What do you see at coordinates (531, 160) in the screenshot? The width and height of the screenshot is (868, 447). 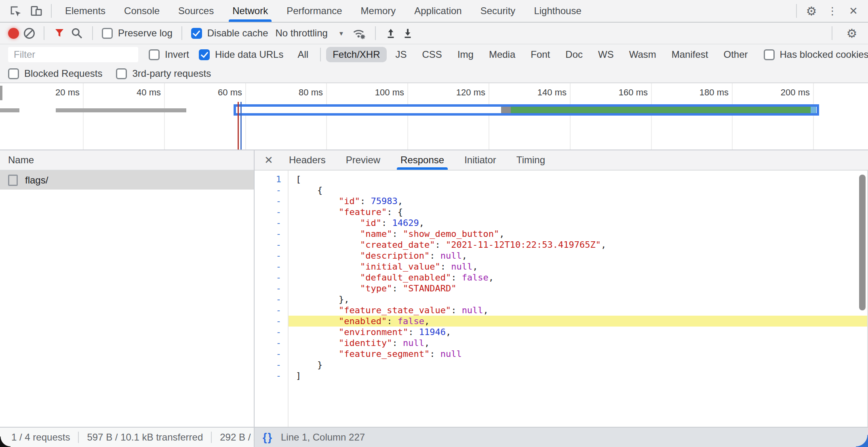 I see `detail-tab-timing: Timing` at bounding box center [531, 160].